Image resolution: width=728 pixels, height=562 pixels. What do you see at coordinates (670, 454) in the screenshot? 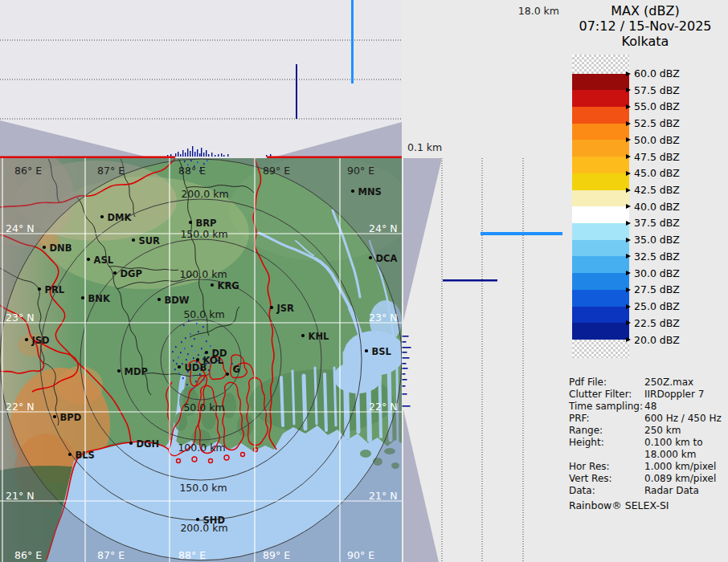
I see `metadata-value: 18.000 km` at bounding box center [670, 454].